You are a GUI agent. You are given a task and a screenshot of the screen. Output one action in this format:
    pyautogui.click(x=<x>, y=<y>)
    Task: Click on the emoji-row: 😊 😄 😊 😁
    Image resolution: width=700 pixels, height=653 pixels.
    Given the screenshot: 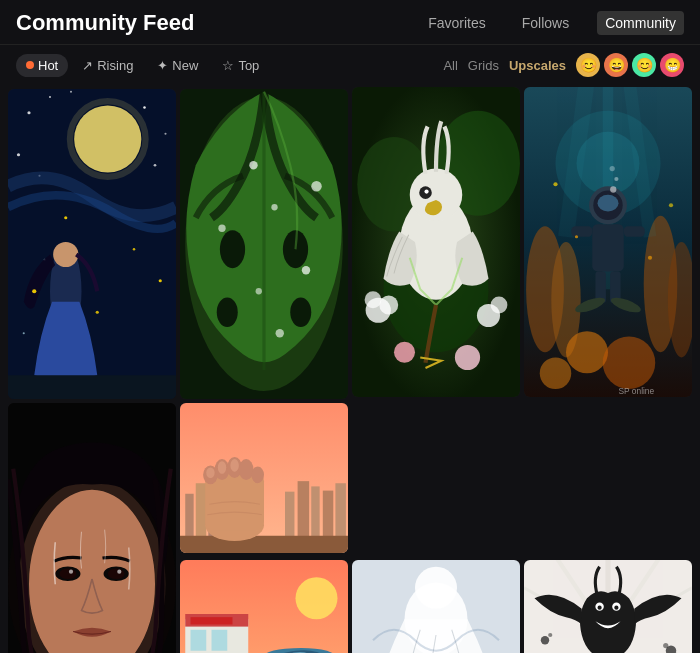 What is the action you would take?
    pyautogui.click(x=630, y=65)
    